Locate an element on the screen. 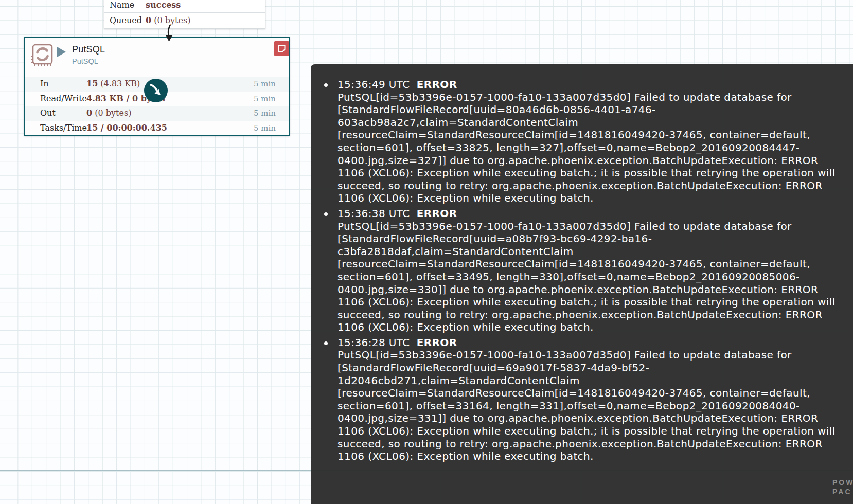  stat-value: 0 is located at coordinates (90, 113).